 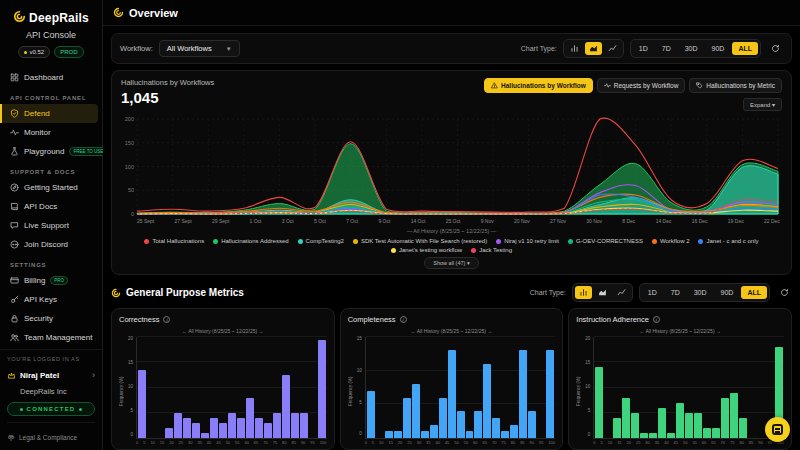 I want to click on legend-item-janet-c-and-c-only: Janet - c and c only, so click(x=728, y=241).